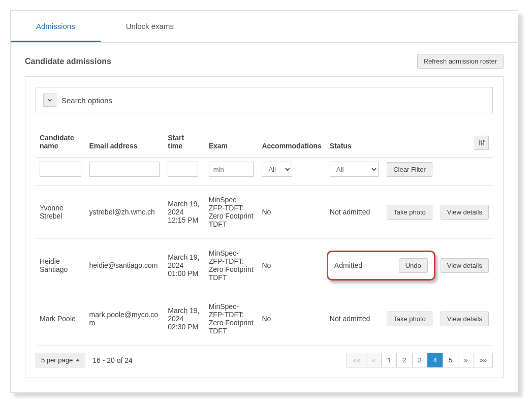 The height and width of the screenshot is (402, 532). I want to click on cell-start: March 19, 2024 02:30 PM, so click(184, 319).